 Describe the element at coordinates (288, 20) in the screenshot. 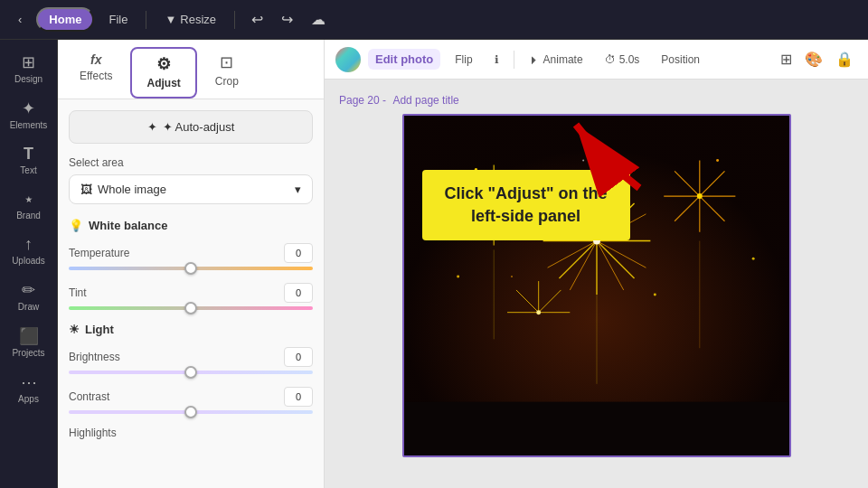

I see `redo-button: ↪` at that location.